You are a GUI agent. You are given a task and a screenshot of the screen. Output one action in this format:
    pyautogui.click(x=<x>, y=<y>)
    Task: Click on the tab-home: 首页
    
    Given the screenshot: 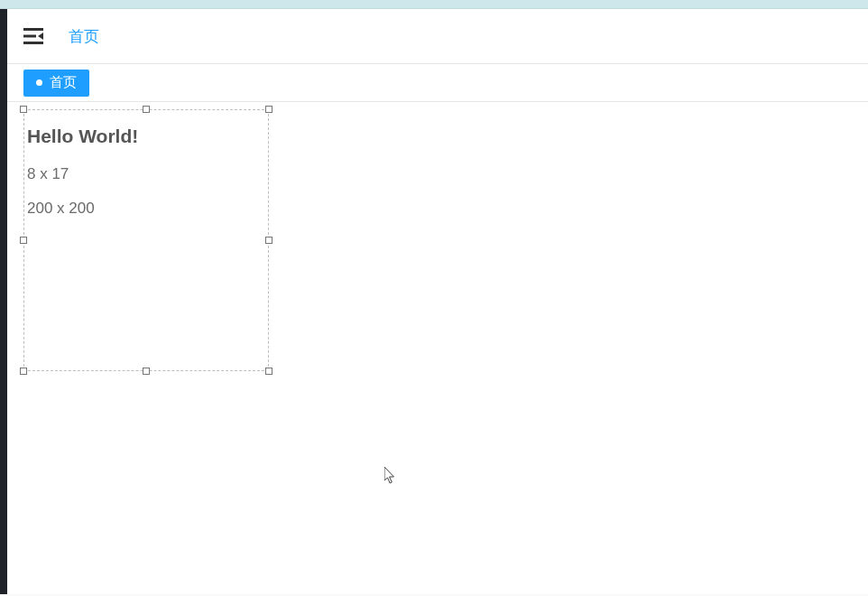 What is the action you would take?
    pyautogui.click(x=56, y=83)
    